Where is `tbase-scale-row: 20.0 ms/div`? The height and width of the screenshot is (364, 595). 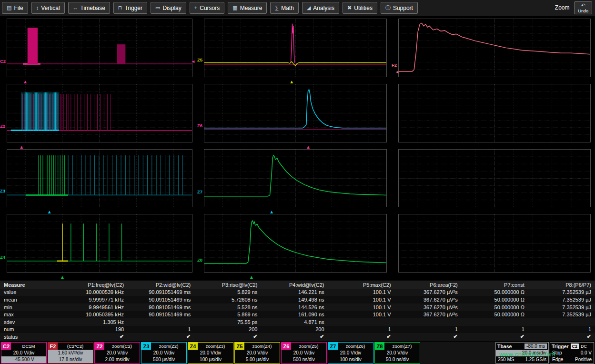
tbase-scale-row: 20.0 ms/div is located at coordinates (522, 353).